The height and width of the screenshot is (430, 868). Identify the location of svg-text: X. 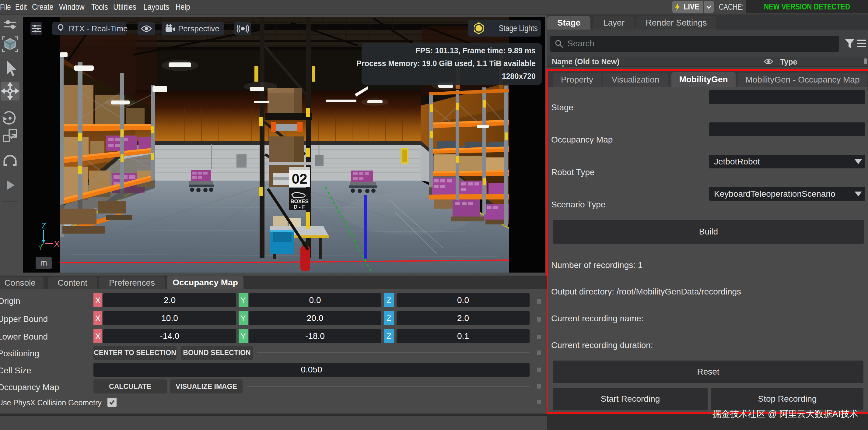
(57, 244).